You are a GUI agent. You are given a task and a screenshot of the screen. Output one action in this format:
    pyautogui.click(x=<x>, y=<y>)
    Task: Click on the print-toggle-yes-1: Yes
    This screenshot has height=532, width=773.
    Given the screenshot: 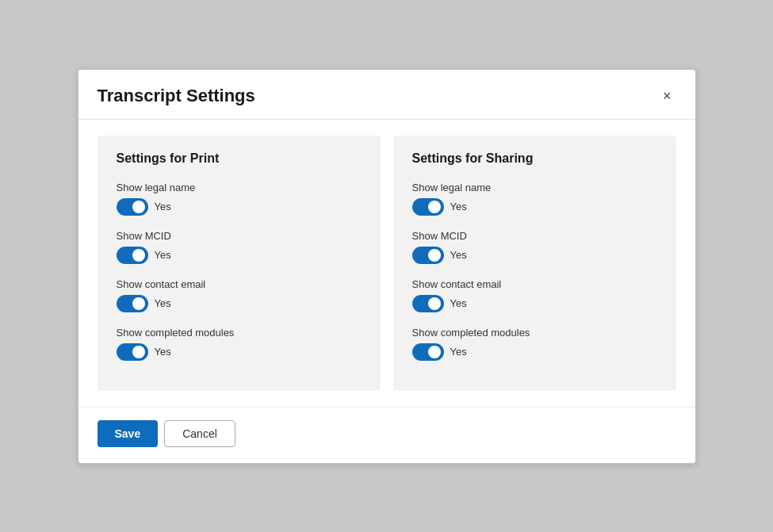 What is the action you would take?
    pyautogui.click(x=163, y=255)
    